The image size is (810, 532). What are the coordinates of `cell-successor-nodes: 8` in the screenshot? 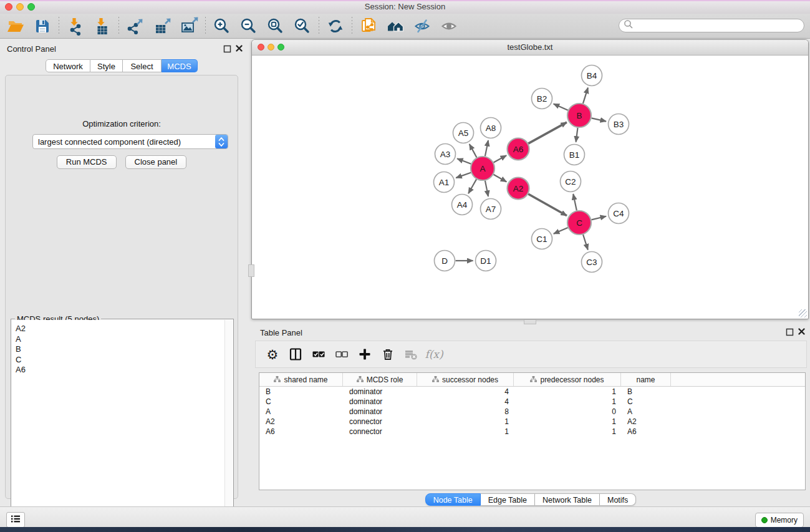 It's located at (465, 412).